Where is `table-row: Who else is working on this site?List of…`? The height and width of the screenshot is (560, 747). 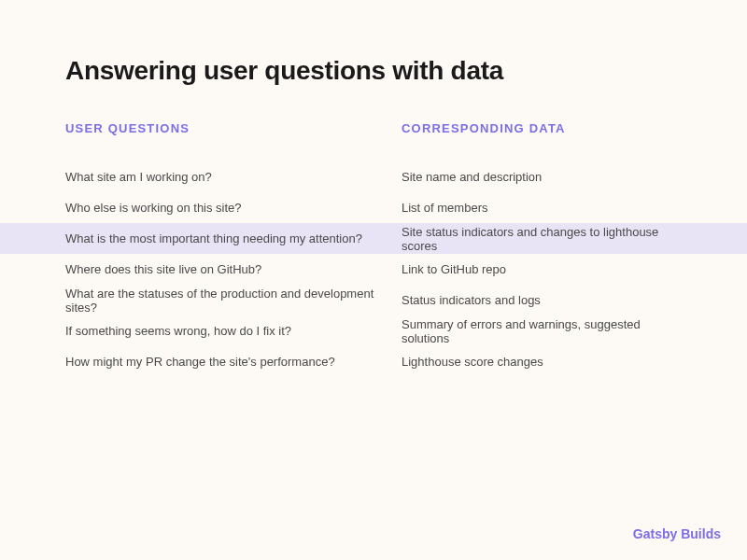 table-row: Who else is working on this site?List of… is located at coordinates (374, 207).